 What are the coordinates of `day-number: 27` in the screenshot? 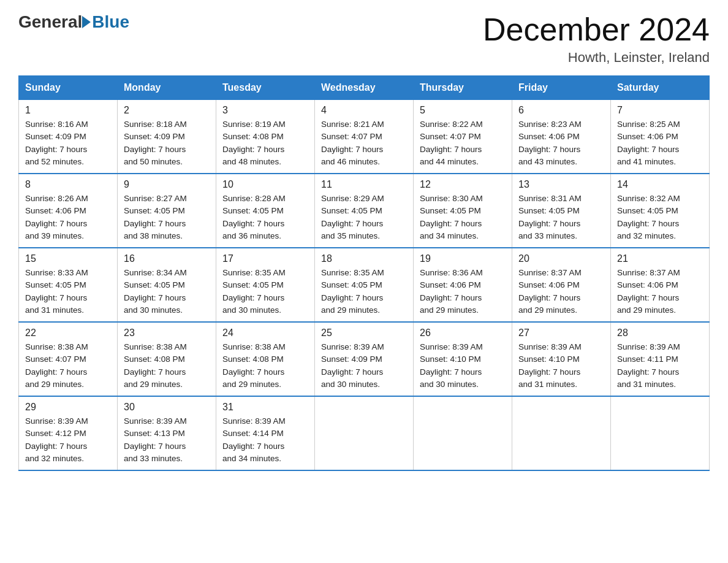 It's located at (561, 333).